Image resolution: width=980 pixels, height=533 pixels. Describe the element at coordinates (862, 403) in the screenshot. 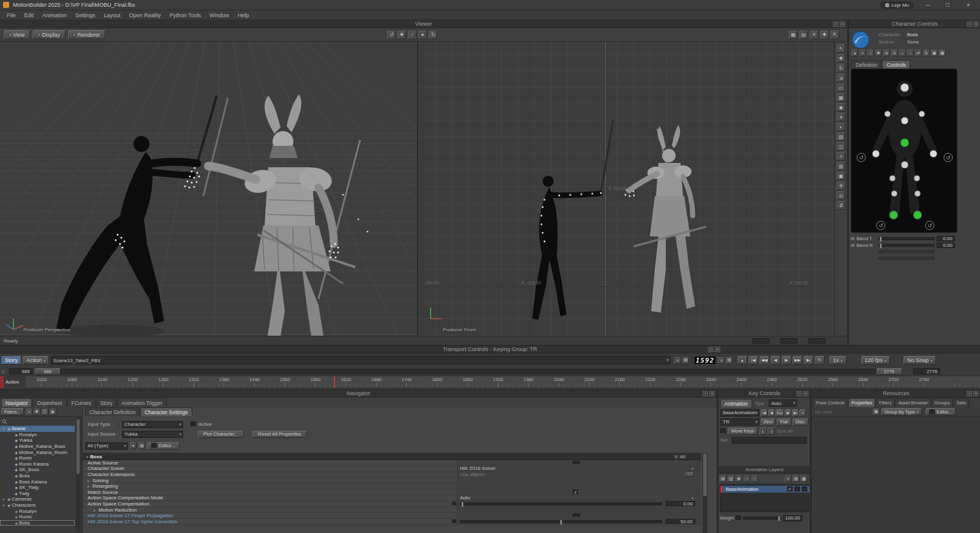

I see `resources-tab: Properties` at that location.